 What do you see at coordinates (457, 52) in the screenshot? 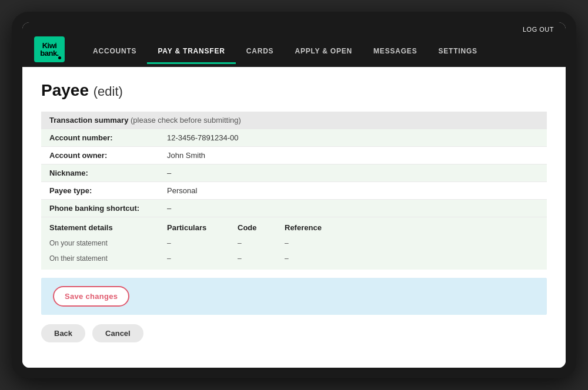
I see `nav-settings: SETTINGS` at bounding box center [457, 52].